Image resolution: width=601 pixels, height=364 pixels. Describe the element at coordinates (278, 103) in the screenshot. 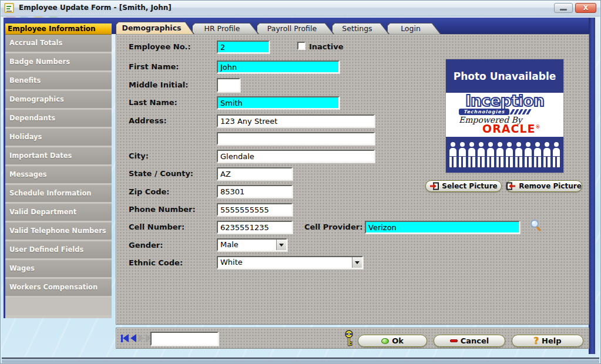

I see `last-name-input` at that location.